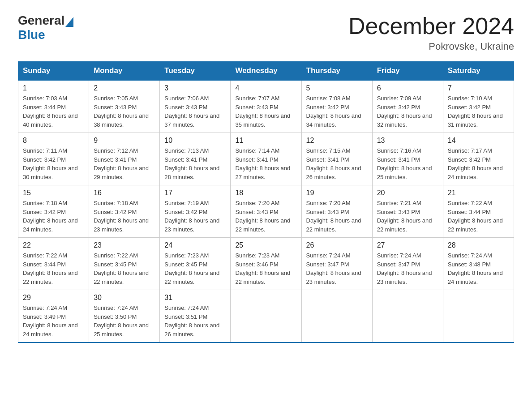  What do you see at coordinates (195, 111) in the screenshot?
I see `day-info: Sunrise: 7:06 AMSunset: 3:43 PMDaylight:…` at bounding box center [195, 111].